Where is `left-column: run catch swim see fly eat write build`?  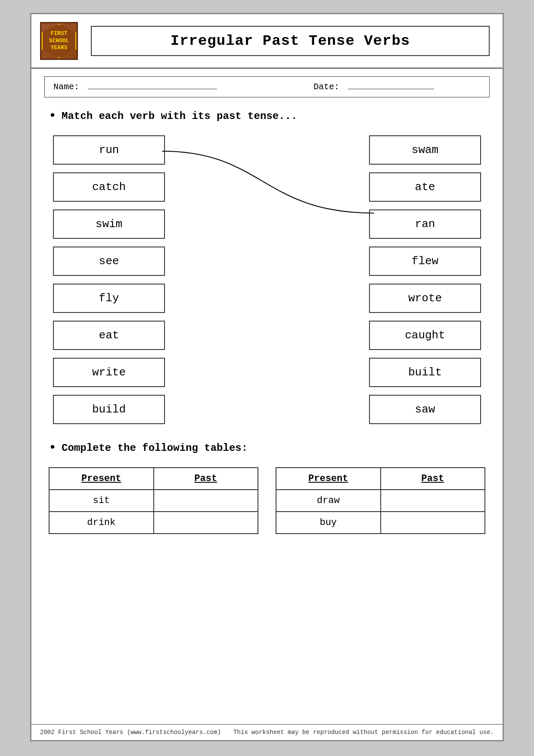
left-column: run catch swim see fly eat write build is located at coordinates (109, 280).